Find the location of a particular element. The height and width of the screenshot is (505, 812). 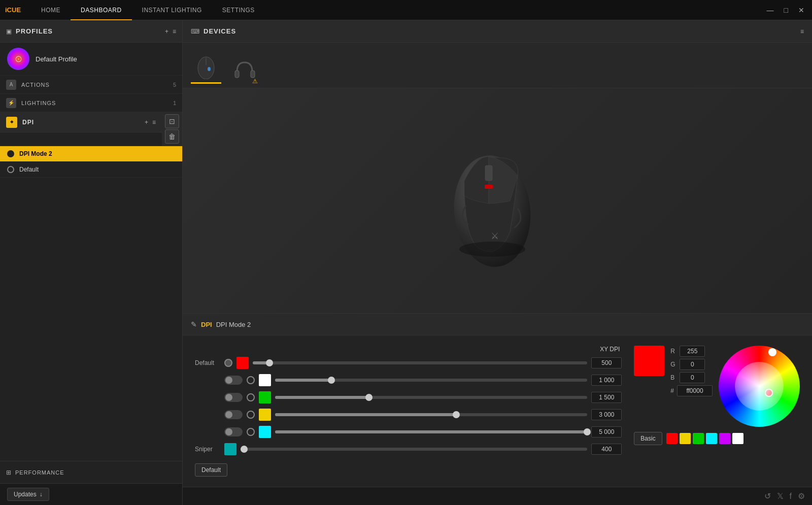

dpi-section-header: ⌖ DPI + ≡ is located at coordinates (81, 122).